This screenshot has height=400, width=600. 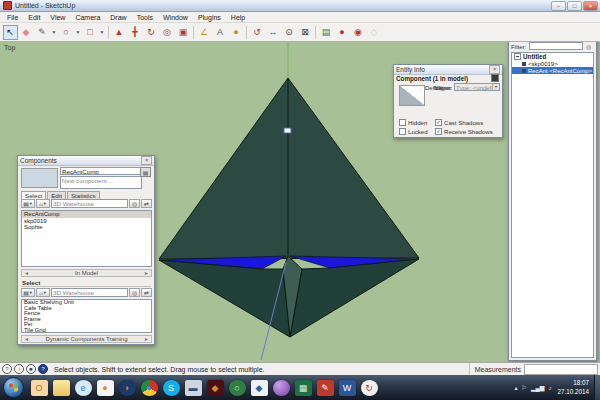 What do you see at coordinates (86, 273) in the screenshot?
I see `in-model-label: In Model` at bounding box center [86, 273].